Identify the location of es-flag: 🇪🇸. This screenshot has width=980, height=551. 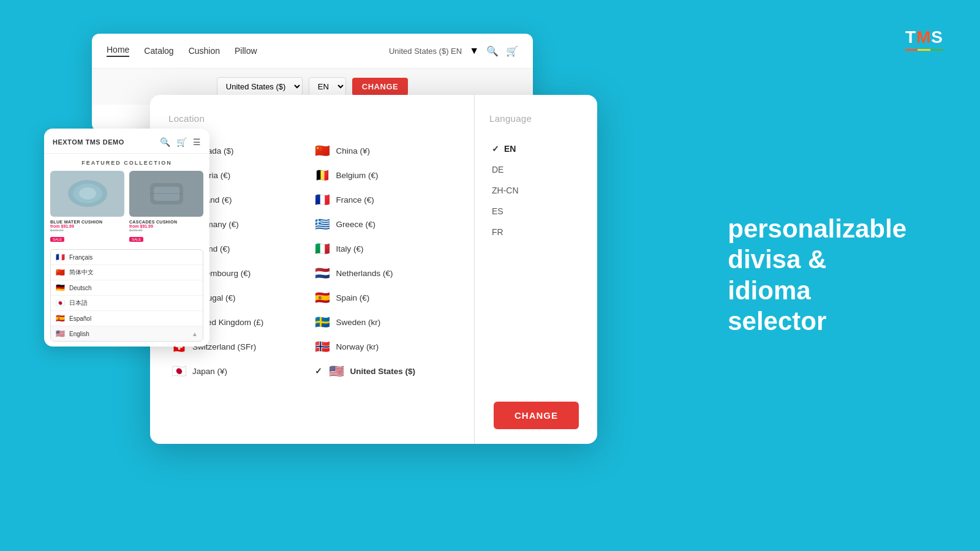
(60, 318).